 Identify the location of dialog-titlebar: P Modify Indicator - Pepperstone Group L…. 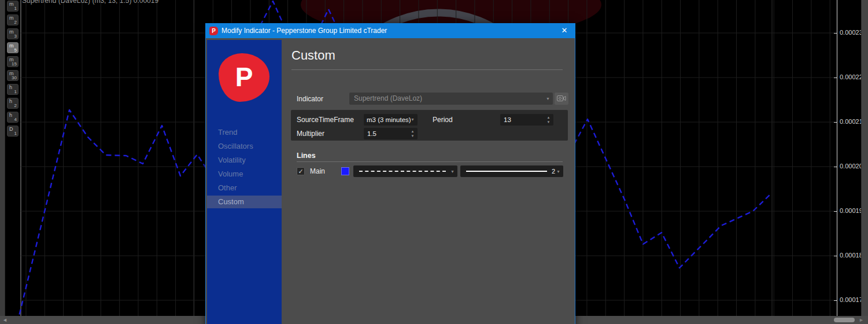
(390, 31).